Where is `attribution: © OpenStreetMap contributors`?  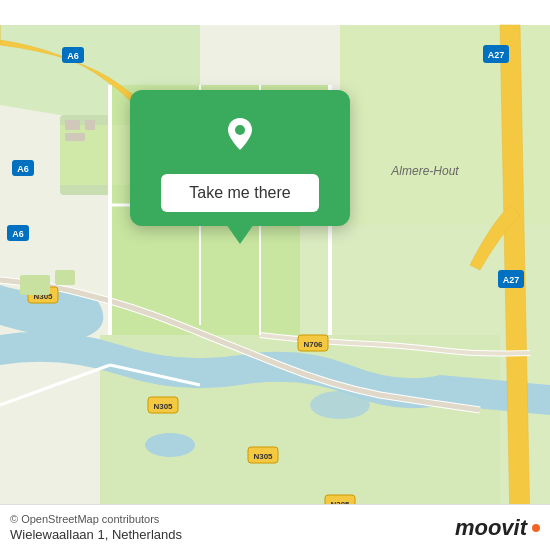
attribution: © OpenStreetMap contributors is located at coordinates (96, 519).